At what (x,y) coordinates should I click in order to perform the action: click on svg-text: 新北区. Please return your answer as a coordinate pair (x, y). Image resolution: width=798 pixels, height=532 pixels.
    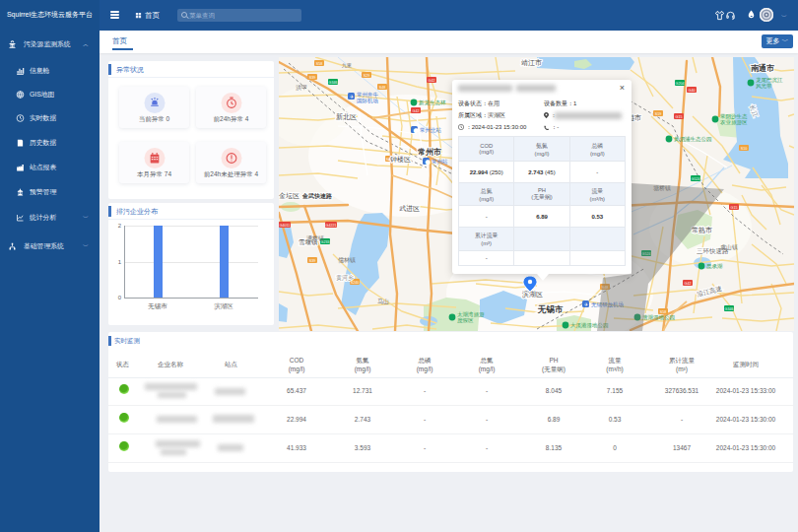
    Looking at the image, I should click on (347, 116).